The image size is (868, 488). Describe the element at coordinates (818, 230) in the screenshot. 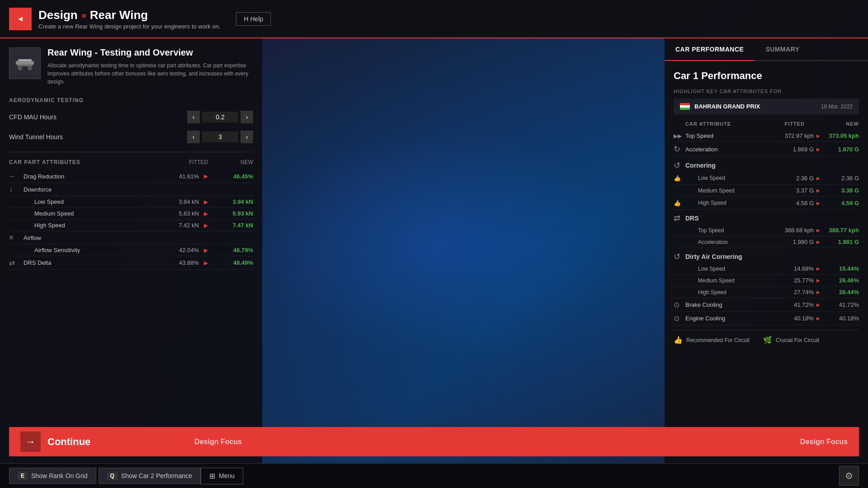

I see `dts-arrow: ▶` at that location.